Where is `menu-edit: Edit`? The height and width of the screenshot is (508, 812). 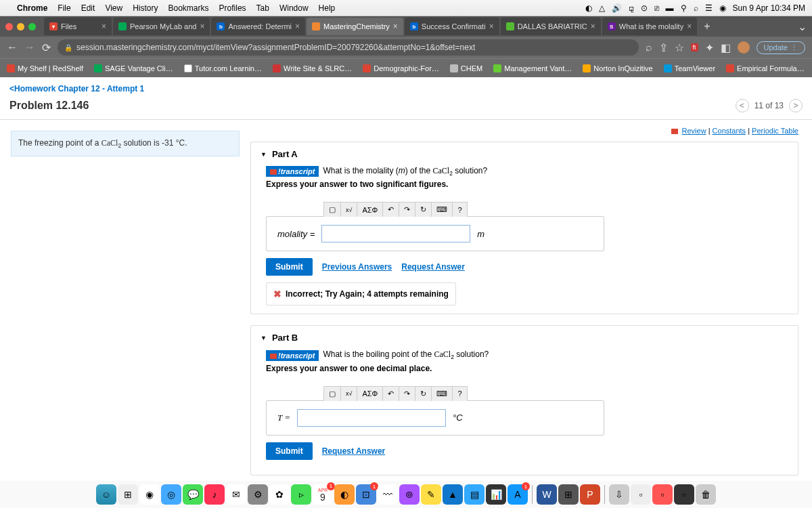 menu-edit: Edit is located at coordinates (88, 8).